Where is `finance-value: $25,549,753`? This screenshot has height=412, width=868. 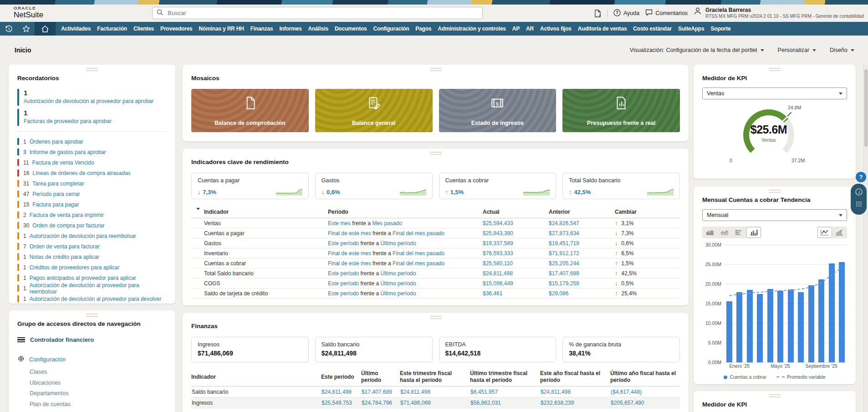 finance-value: $25,549,753 is located at coordinates (337, 403).